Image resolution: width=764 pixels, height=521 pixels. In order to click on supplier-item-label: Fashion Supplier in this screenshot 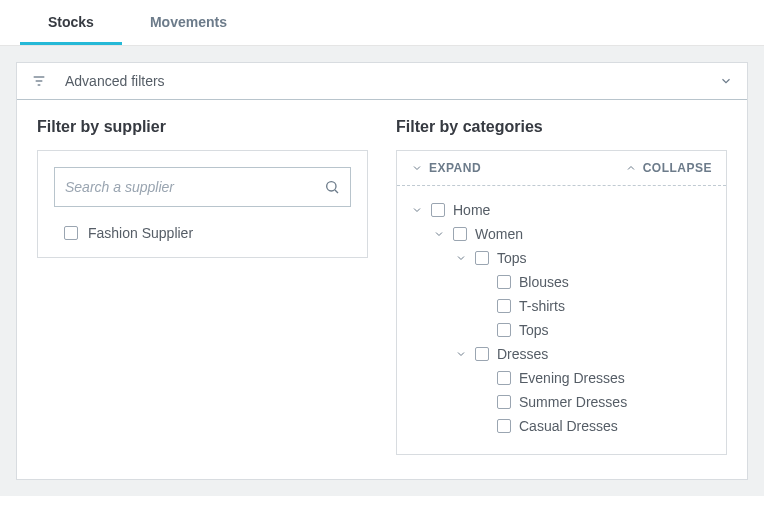, I will do `click(140, 233)`.